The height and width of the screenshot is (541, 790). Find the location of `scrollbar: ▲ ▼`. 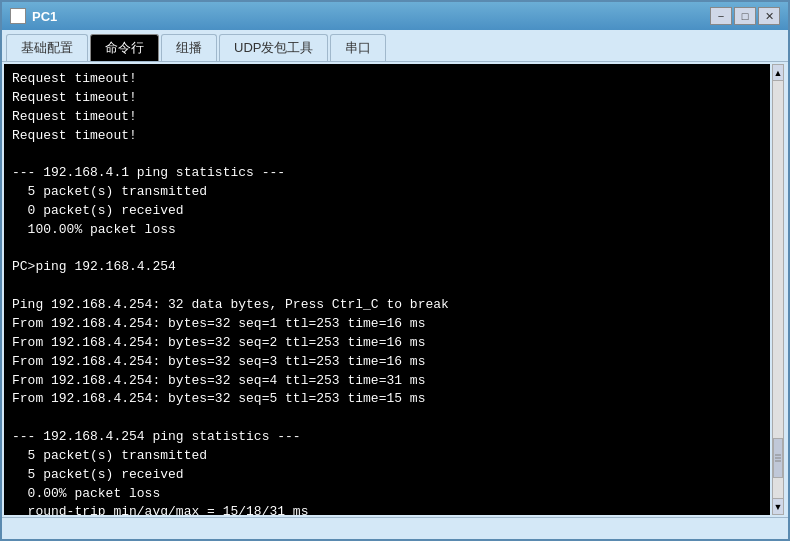

scrollbar: ▲ ▼ is located at coordinates (778, 290).